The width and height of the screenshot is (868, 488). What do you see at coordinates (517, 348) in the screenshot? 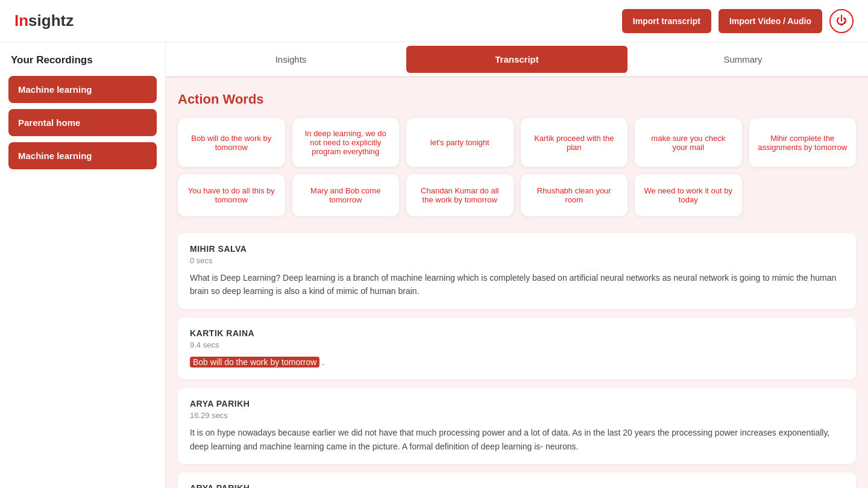
I see `transcript-entry-1: KARTIK RAINA 9.4 secs Bob will do the wo…` at bounding box center [517, 348].